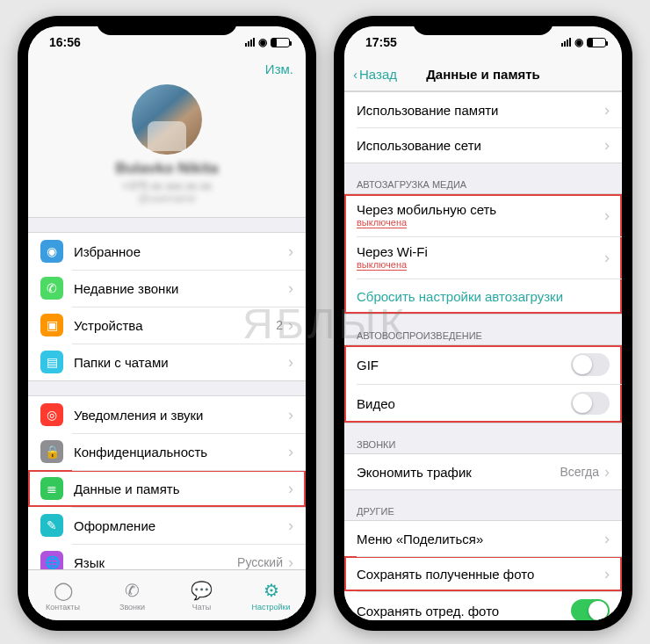 The width and height of the screenshot is (650, 644). Describe the element at coordinates (181, 288) in the screenshot. I see `row-label: Недавние звонки` at that location.